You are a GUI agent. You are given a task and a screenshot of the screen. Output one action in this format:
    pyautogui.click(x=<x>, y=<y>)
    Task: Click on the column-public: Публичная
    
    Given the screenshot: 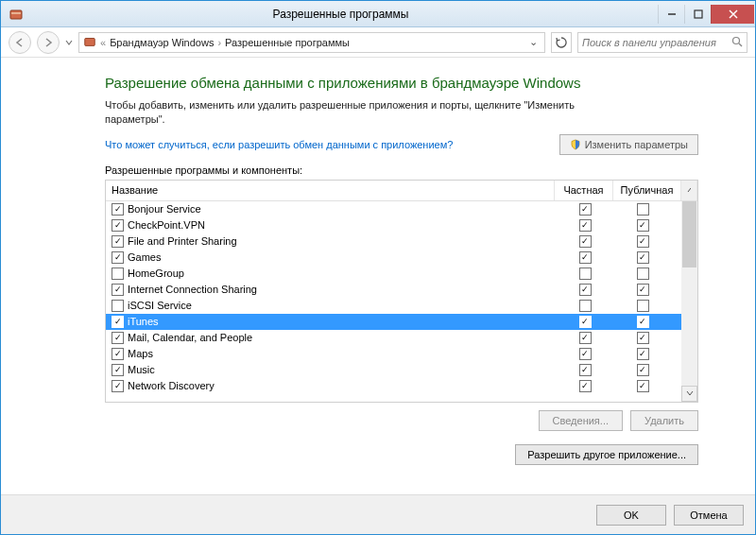 What is the action you would take?
    pyautogui.click(x=647, y=191)
    